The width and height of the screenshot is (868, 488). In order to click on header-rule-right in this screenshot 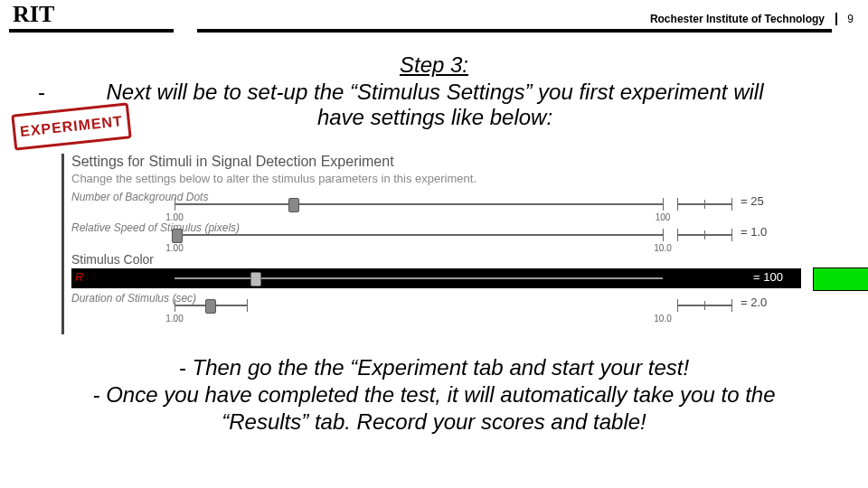, I will do `click(514, 31)`.